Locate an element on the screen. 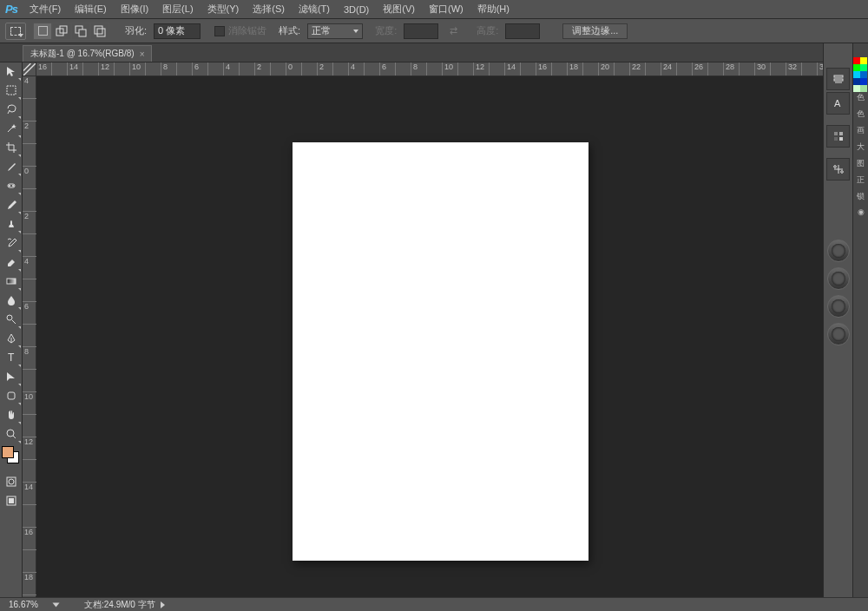 The width and height of the screenshot is (868, 611). sel-add-icon is located at coordinates (62, 31).